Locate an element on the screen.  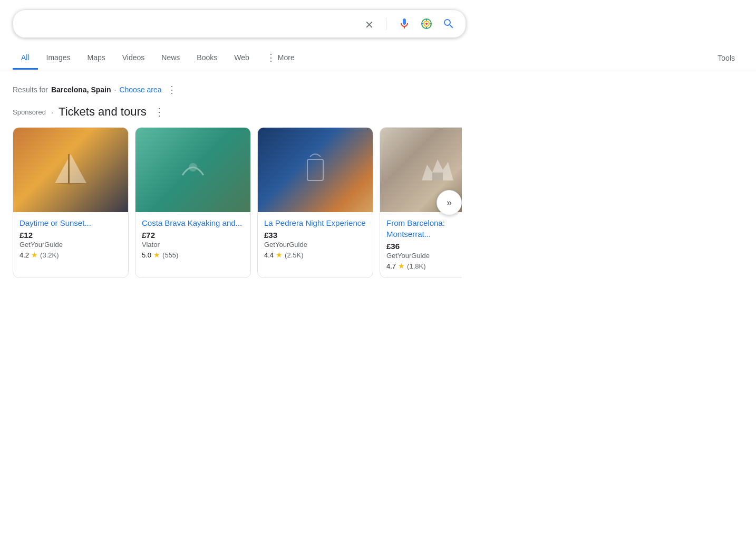
nav-tabs: All Images Maps Videos News Books Web ⋮ … is located at coordinates (378, 57).